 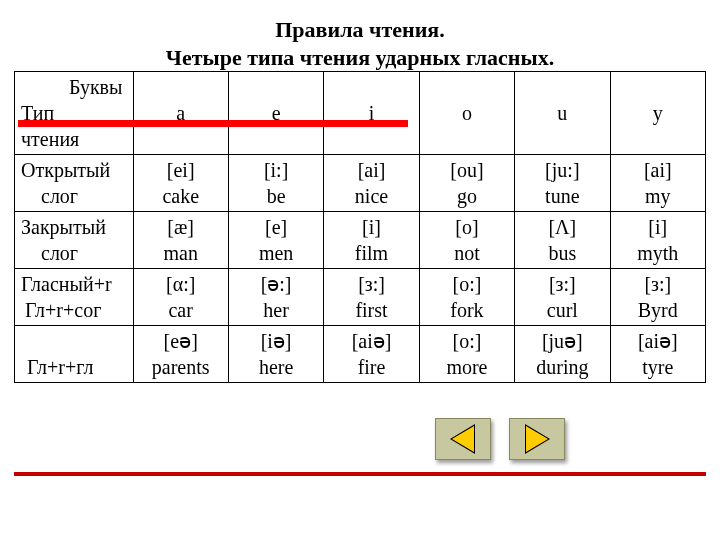 What do you see at coordinates (180, 184) in the screenshot?
I see `cell: [ei]cake` at bounding box center [180, 184].